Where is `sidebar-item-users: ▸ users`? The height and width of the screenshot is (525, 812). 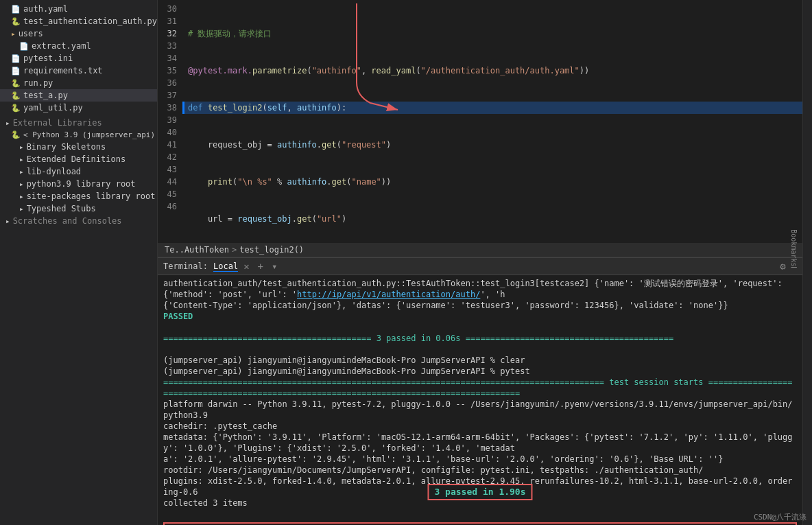
sidebar-item-users: ▸ users is located at coordinates (78, 34).